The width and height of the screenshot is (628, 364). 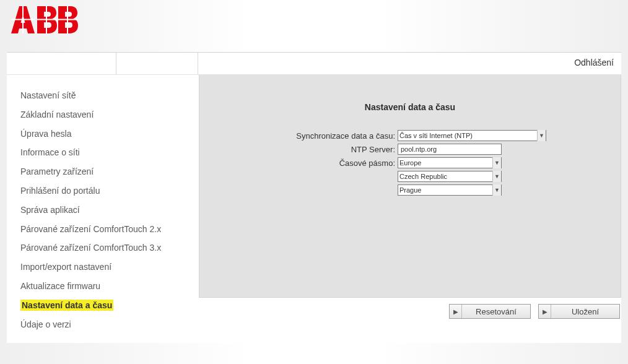 What do you see at coordinates (50, 210) in the screenshot?
I see `sidebar-item-label: Správa aplikací` at bounding box center [50, 210].